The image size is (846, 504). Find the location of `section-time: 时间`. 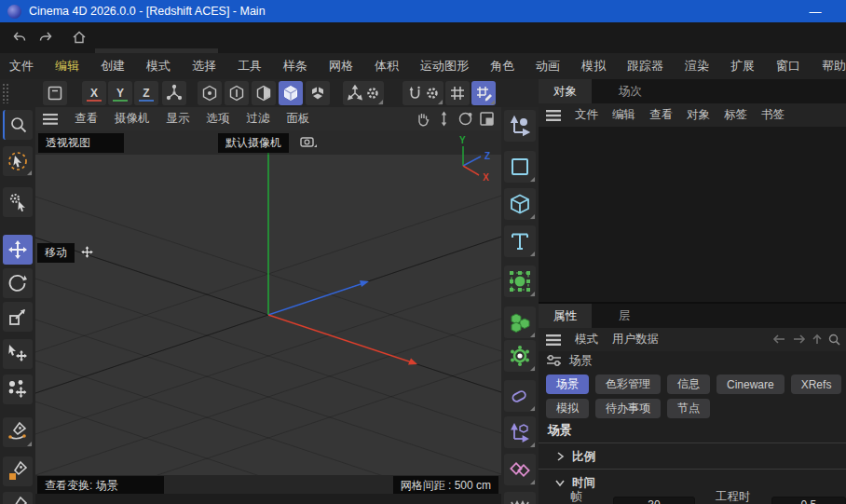

section-time: 时间 is located at coordinates (695, 483).